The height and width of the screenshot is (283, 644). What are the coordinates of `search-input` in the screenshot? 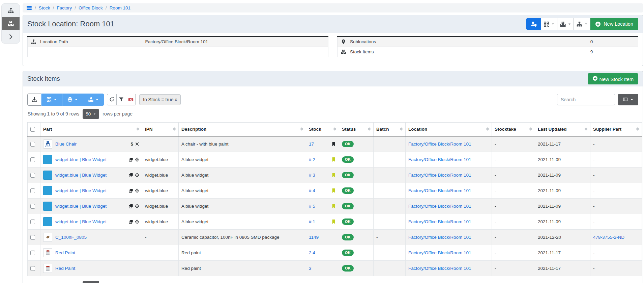 It's located at (586, 100).